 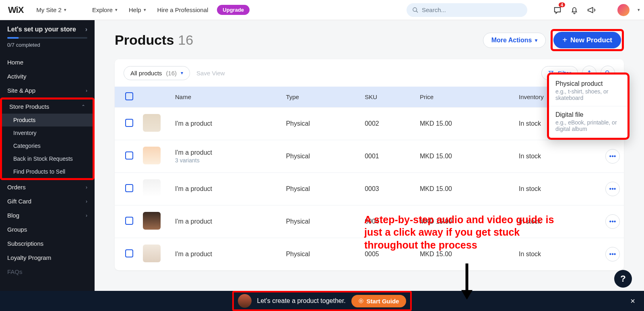 What do you see at coordinates (557, 10) in the screenshot?
I see `inbox-icon: 4` at bounding box center [557, 10].